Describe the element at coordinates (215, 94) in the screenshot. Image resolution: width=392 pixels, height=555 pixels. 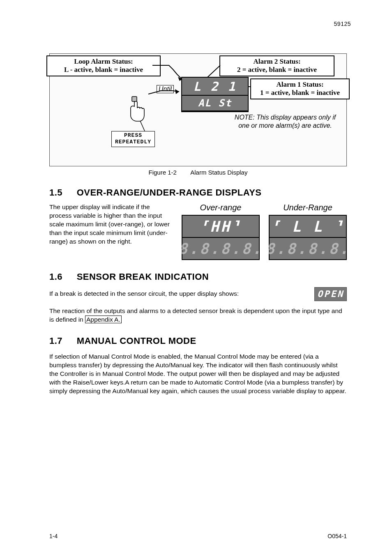
I see `alarm-status-display: L 2 1 AL St` at that location.